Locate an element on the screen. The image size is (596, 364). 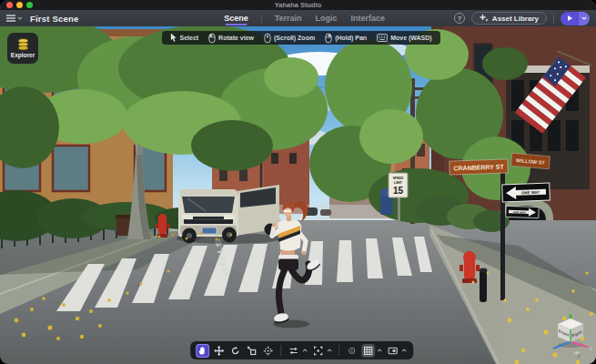
pivot-tool-button is located at coordinates (268, 351).